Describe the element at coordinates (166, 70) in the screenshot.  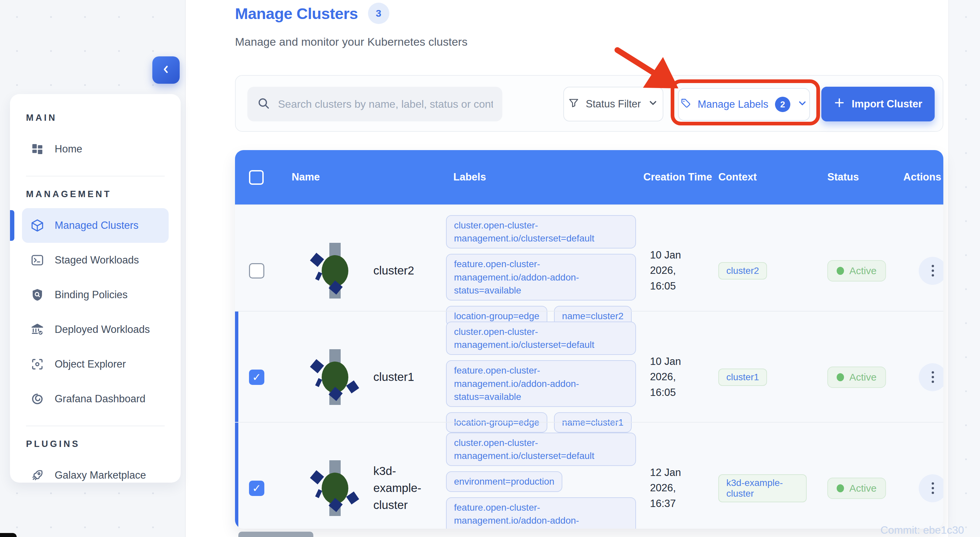
I see `sidebar-collapse-button` at that location.